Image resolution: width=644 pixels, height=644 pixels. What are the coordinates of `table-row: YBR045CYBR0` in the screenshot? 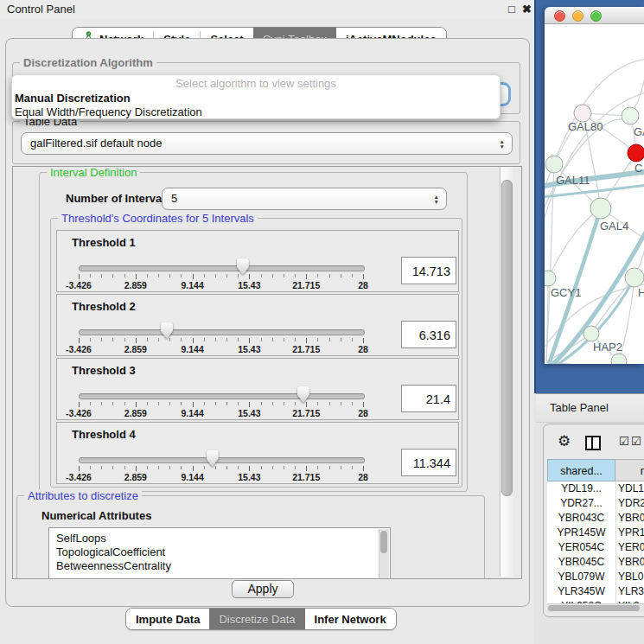 It's located at (596, 562).